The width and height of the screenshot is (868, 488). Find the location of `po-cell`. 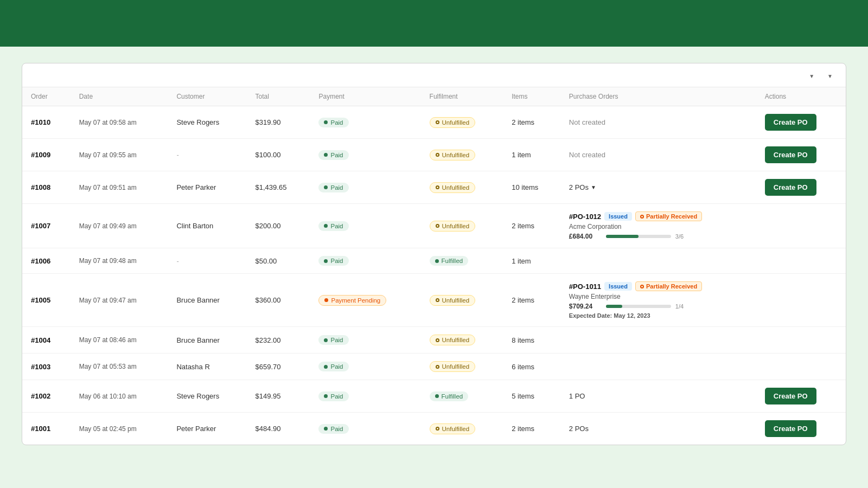

po-cell is located at coordinates (659, 261).